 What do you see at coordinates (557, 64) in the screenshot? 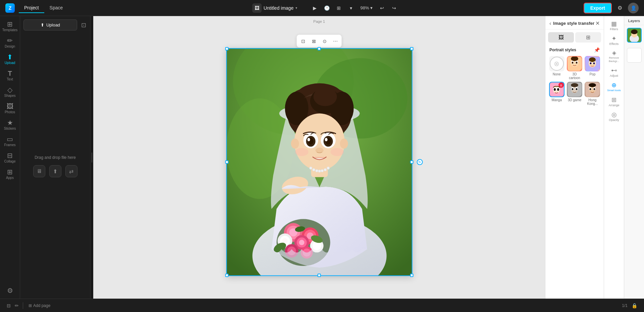
I see `style-thumb-none: ⊗` at bounding box center [557, 64].